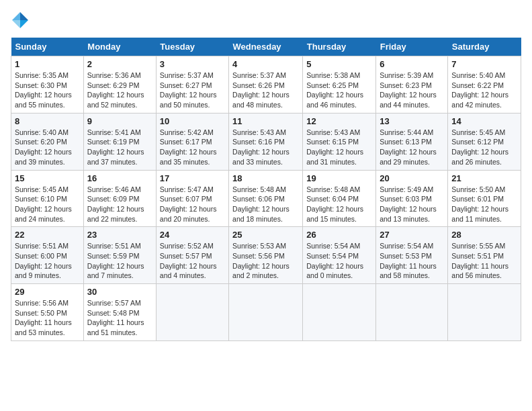 The height and width of the screenshot is (411, 532). What do you see at coordinates (192, 261) in the screenshot?
I see `day-info: Sunrise: 5:52 AM Sunset: 5:57 PM Dayligh…` at bounding box center [192, 261].